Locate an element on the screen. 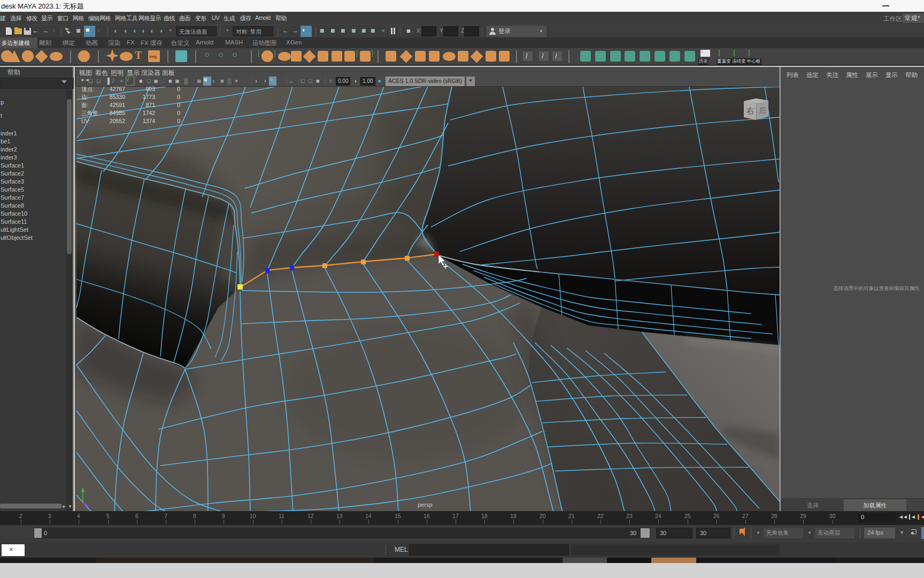 The width and height of the screenshot is (924, 578). svg-text: 871 is located at coordinates (150, 105).